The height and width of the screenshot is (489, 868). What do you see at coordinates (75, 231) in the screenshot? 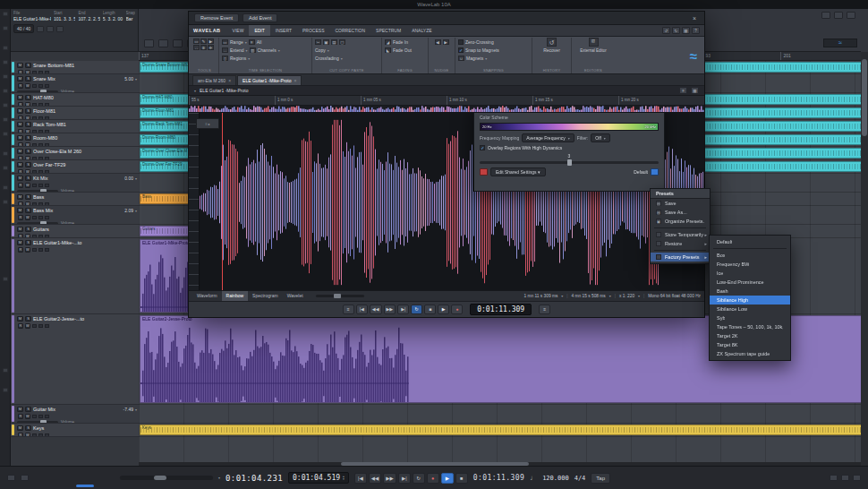
I see `track-header-guitars: MSGuitarsRW` at bounding box center [75, 231].